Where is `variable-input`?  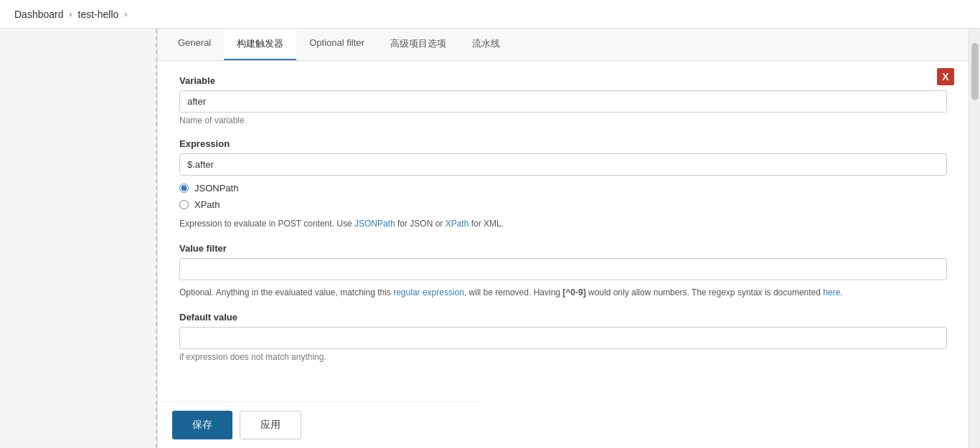 variable-input is located at coordinates (563, 102).